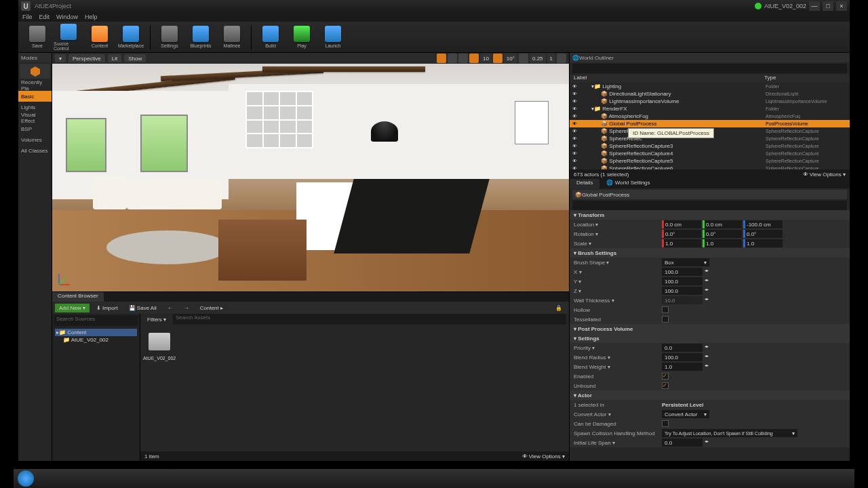  I want to click on angle-snap-button, so click(498, 58).